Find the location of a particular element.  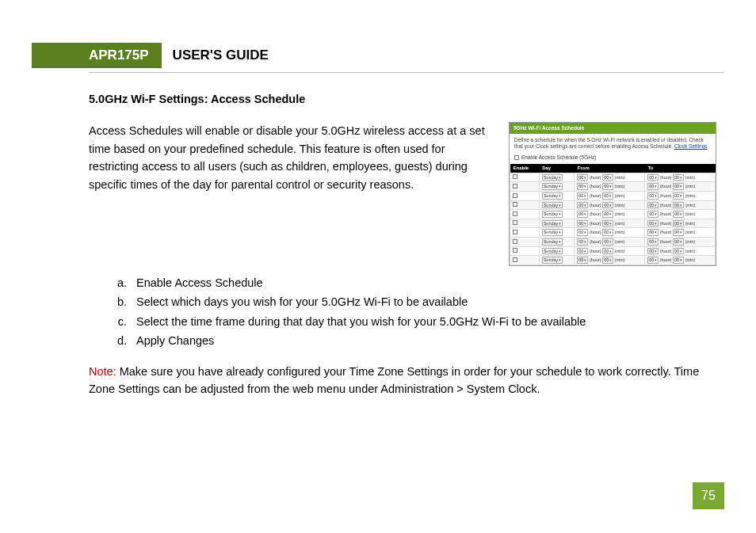

schedule-table: Enable Day From To Sunday00 (hour) 00 (m… is located at coordinates (613, 215).